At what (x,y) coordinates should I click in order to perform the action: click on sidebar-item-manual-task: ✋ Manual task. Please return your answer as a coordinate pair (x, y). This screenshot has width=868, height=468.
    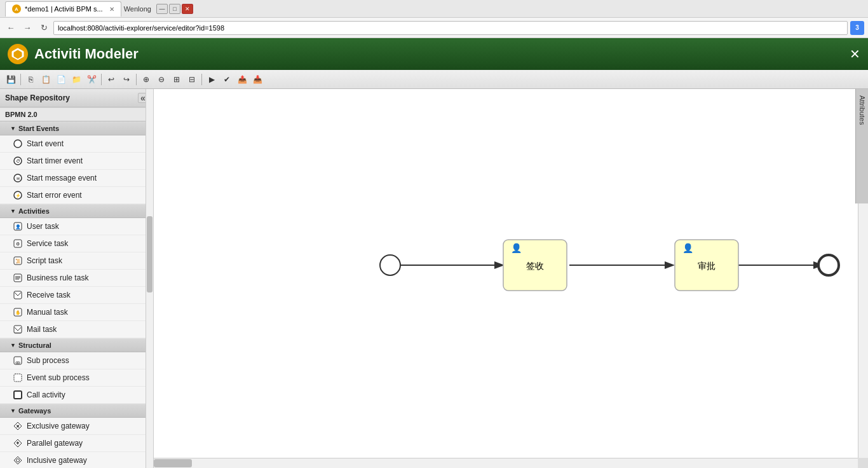
    Looking at the image, I should click on (76, 313).